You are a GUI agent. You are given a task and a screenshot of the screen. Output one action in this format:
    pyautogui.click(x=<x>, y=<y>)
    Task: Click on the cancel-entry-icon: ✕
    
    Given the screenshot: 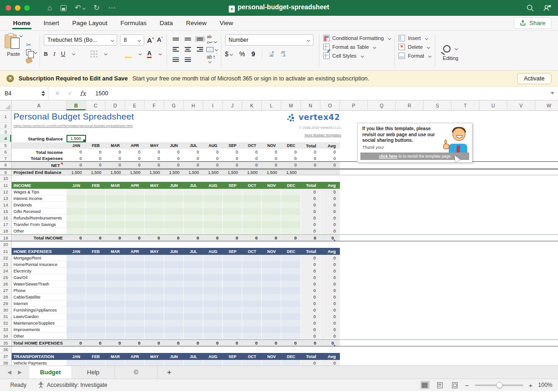 What is the action you would take?
    pyautogui.click(x=58, y=93)
    